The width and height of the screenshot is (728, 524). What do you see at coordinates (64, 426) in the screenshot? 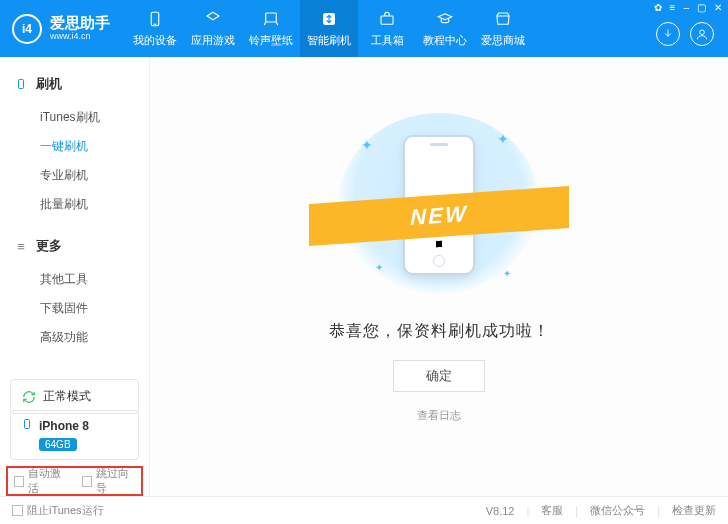
I see `device-name: iPhone 8` at bounding box center [64, 426].